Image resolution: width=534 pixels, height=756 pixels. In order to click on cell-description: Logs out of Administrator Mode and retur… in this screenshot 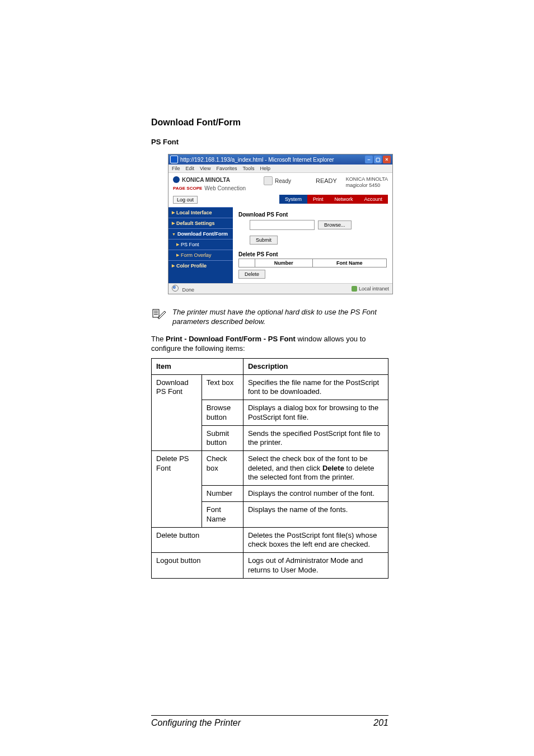, I will do `click(316, 566)`.